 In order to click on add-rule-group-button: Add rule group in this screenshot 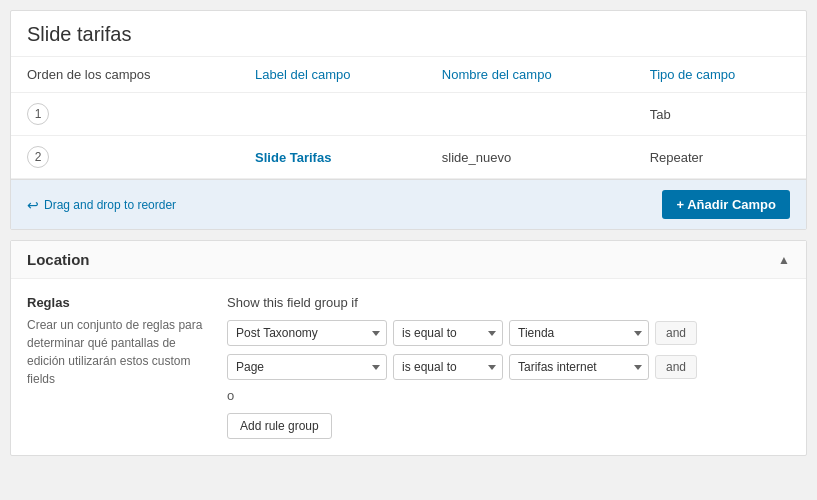, I will do `click(280, 426)`.